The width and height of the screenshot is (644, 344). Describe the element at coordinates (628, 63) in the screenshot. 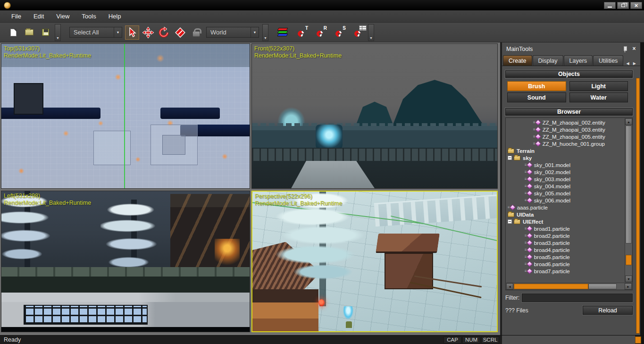

I see `tab-prev-icon: ◀` at that location.